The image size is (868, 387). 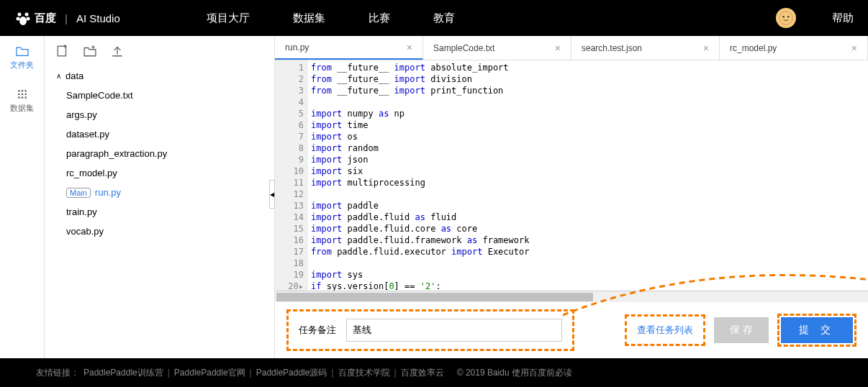 I want to click on nav-dataset: 数据集, so click(x=309, y=19).